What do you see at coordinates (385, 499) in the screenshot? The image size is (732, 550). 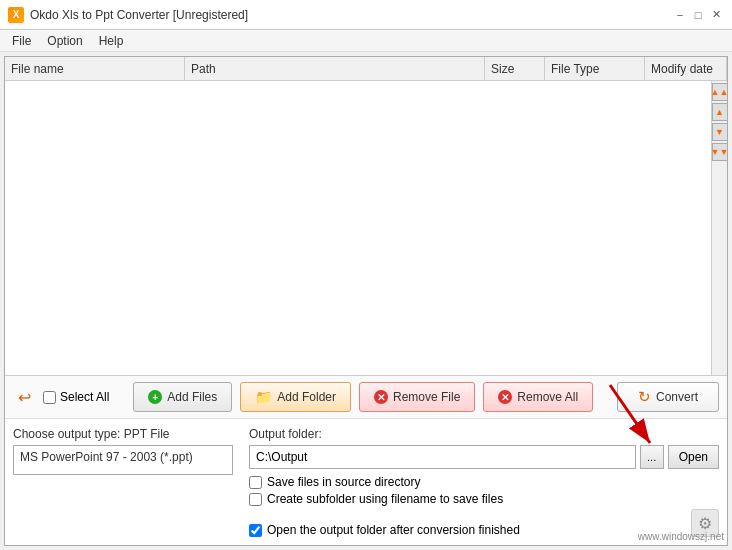 I see `create-subfolder-text: Create subfolder using filename to save …` at bounding box center [385, 499].